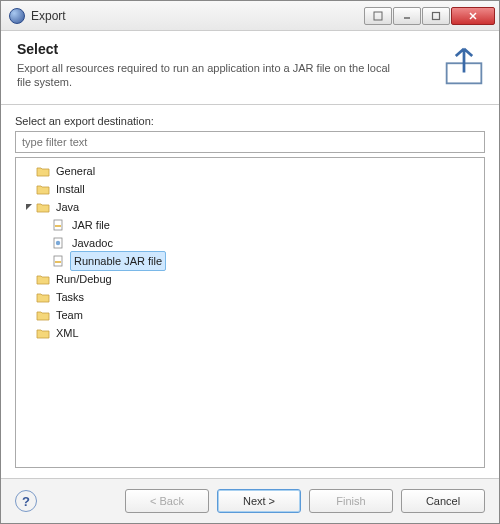  What do you see at coordinates (252, 333) in the screenshot?
I see `tree-item: XML` at bounding box center [252, 333].